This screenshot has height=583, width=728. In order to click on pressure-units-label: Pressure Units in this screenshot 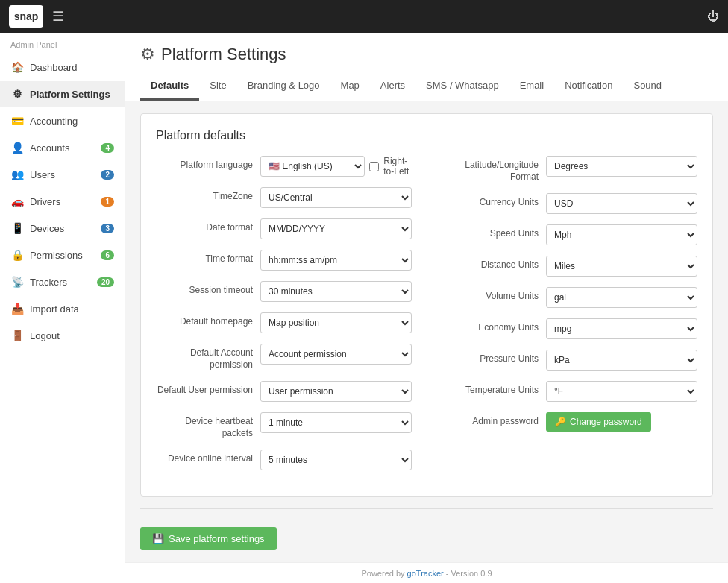, I will do `click(490, 358)`.